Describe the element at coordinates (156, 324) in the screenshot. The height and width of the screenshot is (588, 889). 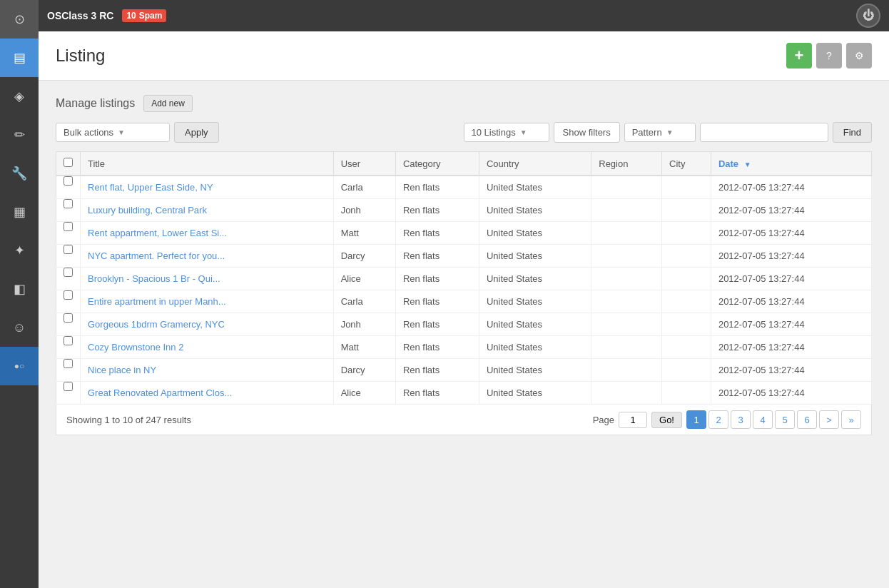
I see `listing-link: Gorgeous 1bdrm Gramercy, NYC` at that location.